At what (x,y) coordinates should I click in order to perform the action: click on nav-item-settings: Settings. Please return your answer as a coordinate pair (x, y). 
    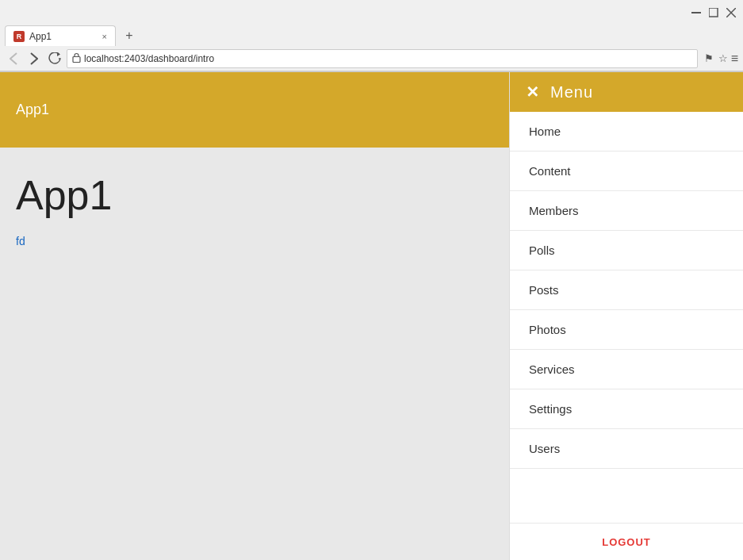
    Looking at the image, I should click on (626, 409).